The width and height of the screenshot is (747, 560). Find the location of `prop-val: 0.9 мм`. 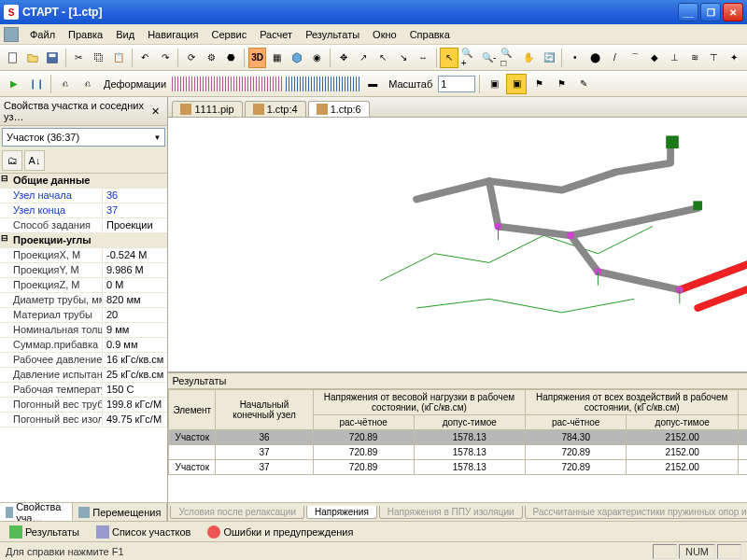

prop-val: 0.9 мм is located at coordinates (134, 345).